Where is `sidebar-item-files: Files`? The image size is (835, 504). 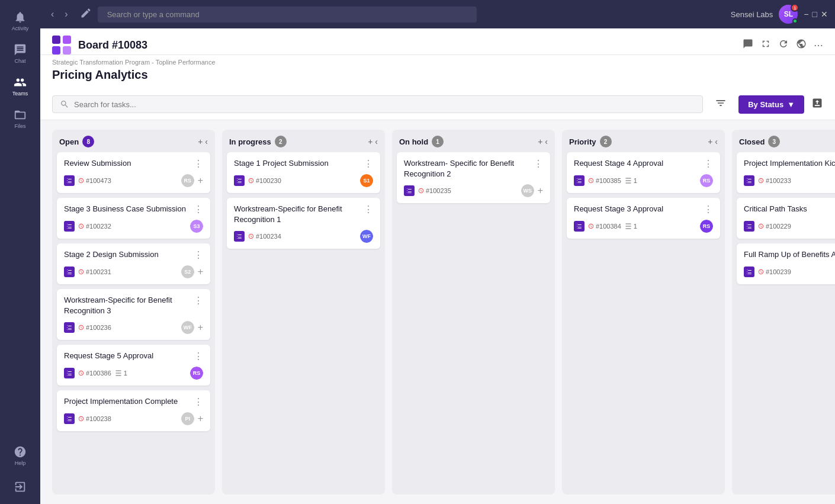
sidebar-item-files: Files is located at coordinates (20, 118).